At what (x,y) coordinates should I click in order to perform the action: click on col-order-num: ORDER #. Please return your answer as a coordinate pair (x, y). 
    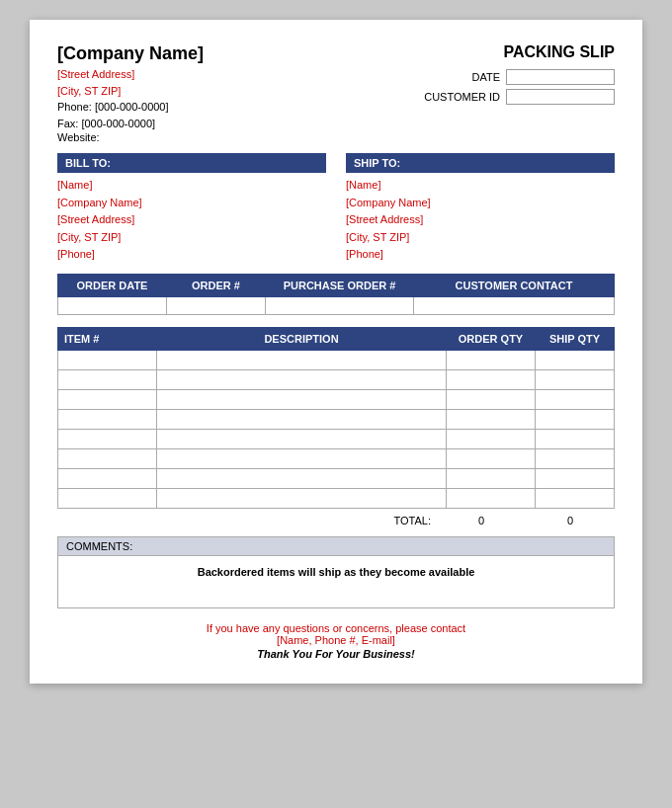
    Looking at the image, I should click on (216, 284).